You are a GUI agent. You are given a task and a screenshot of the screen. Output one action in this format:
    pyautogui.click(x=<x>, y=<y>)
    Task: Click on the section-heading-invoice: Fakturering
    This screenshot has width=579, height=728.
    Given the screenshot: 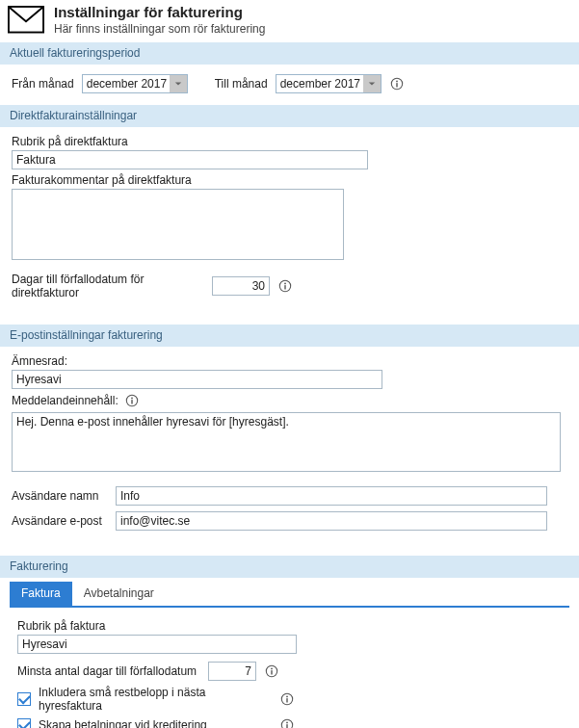 What is the action you would take?
    pyautogui.click(x=289, y=566)
    